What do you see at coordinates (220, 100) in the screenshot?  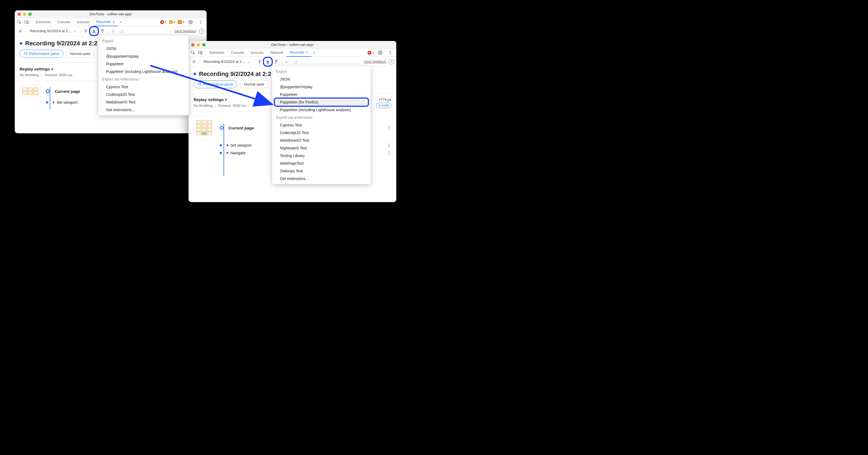 I see `replay-settings-header: Replay settings` at bounding box center [220, 100].